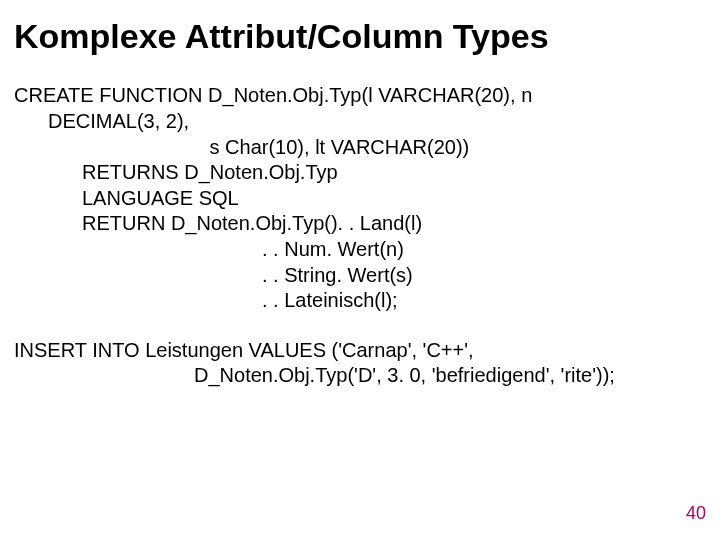 The width and height of the screenshot is (720, 540). I want to click on code-line: s Char(10), lt VARCHAR(20)), so click(360, 148).